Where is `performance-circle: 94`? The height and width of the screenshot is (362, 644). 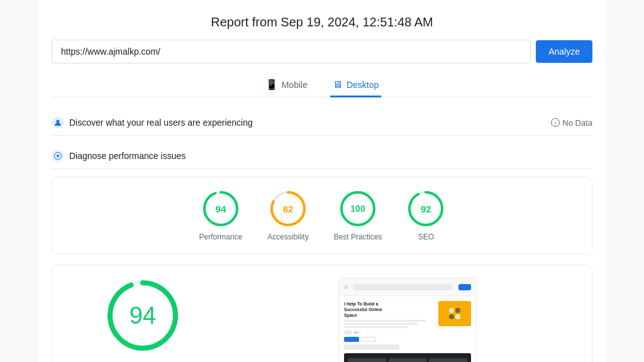 performance-circle: 94 is located at coordinates (221, 209).